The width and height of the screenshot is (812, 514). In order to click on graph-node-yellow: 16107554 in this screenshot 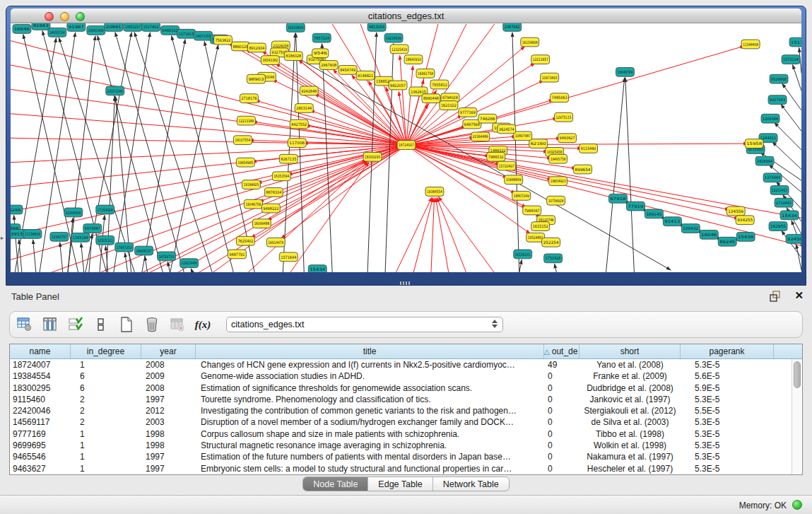, I will do `click(242, 140)`.